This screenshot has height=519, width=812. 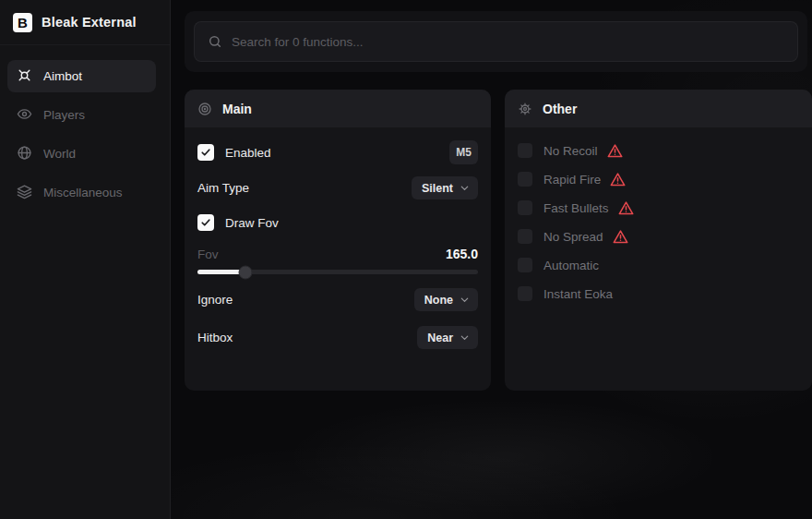 What do you see at coordinates (248, 153) in the screenshot?
I see `enabled-label: Enabled` at bounding box center [248, 153].